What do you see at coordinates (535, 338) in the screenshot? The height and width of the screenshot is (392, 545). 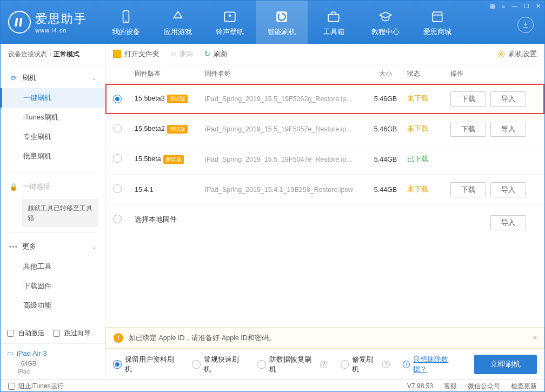 I see `close-icon: ×` at bounding box center [535, 338].